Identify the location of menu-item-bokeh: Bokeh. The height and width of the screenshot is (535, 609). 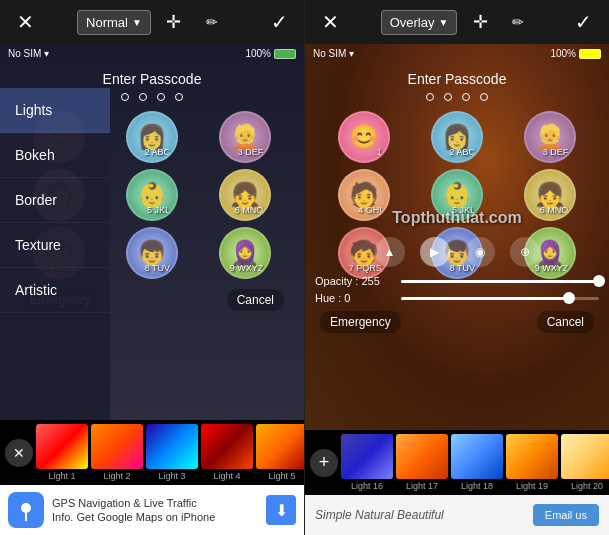
(55, 156).